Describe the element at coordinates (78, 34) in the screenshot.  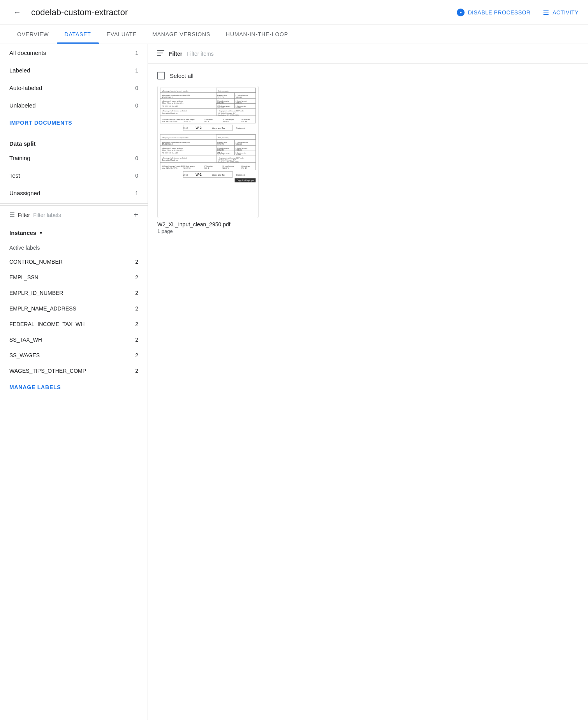
I see `tab-dataset: DATASET` at that location.